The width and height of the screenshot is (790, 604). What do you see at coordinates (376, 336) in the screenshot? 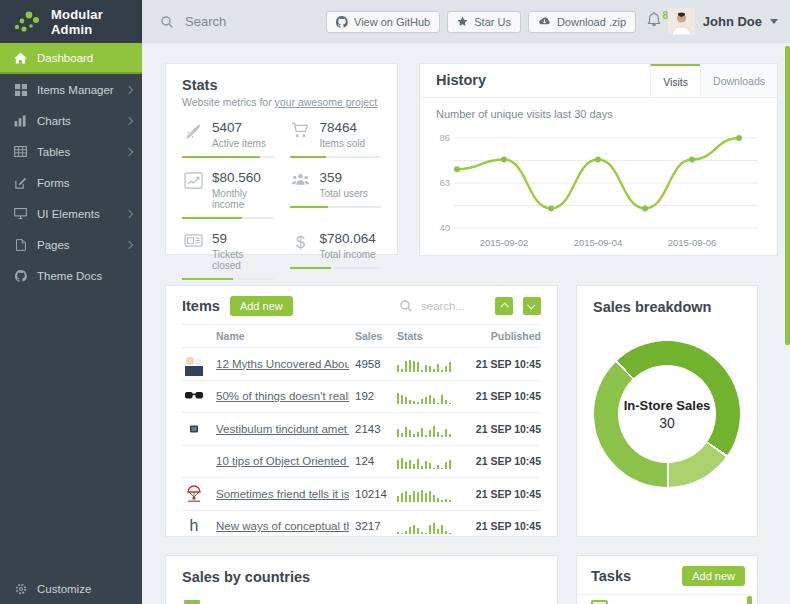
I see `col-sales: Sales` at bounding box center [376, 336].